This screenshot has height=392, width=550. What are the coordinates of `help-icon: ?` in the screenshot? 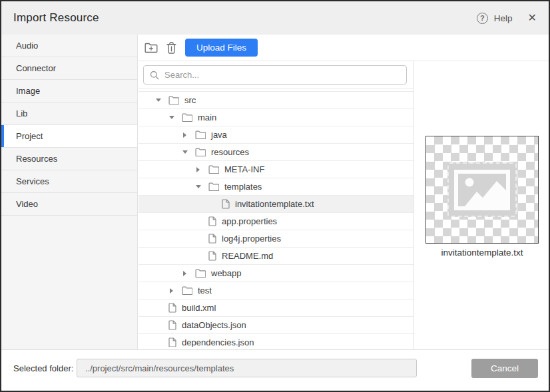 It's located at (482, 19).